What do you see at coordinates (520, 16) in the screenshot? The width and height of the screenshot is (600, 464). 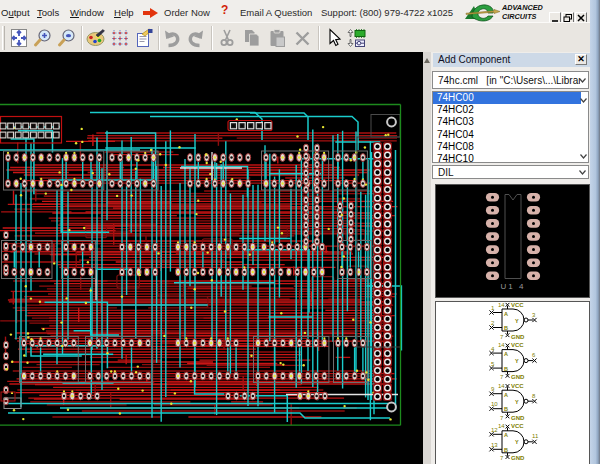 I see `svg-text: CIRCUITS` at bounding box center [520, 16].